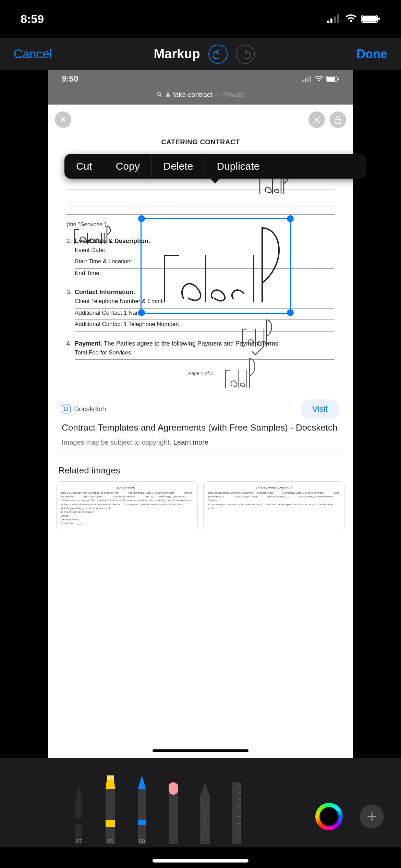 The height and width of the screenshot is (868, 401). I want to click on handle-bl, so click(142, 313).